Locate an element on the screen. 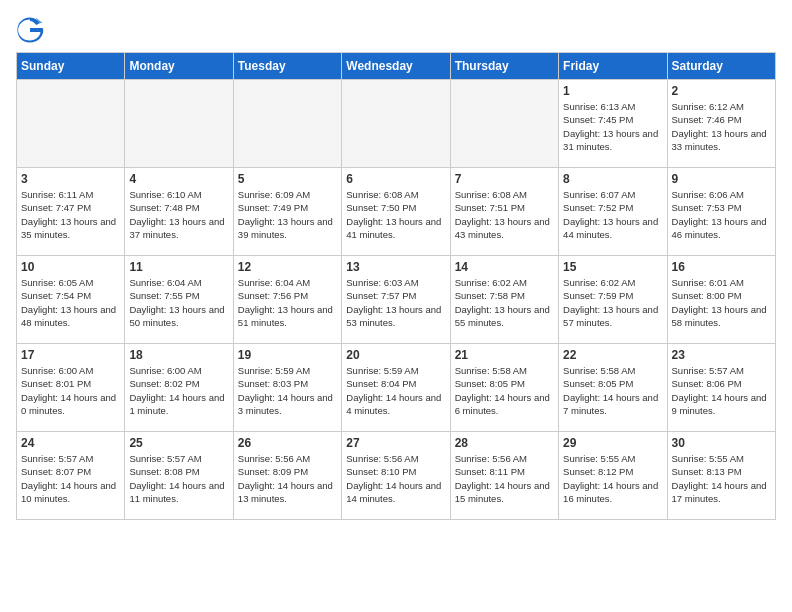  day-number: 2 is located at coordinates (722, 91).